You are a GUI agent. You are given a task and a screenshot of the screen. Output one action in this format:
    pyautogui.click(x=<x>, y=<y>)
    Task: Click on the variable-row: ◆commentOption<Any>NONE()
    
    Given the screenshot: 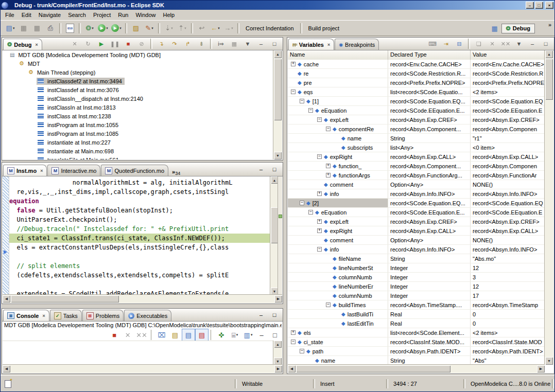 What is the action you would take?
    pyautogui.click(x=416, y=185)
    